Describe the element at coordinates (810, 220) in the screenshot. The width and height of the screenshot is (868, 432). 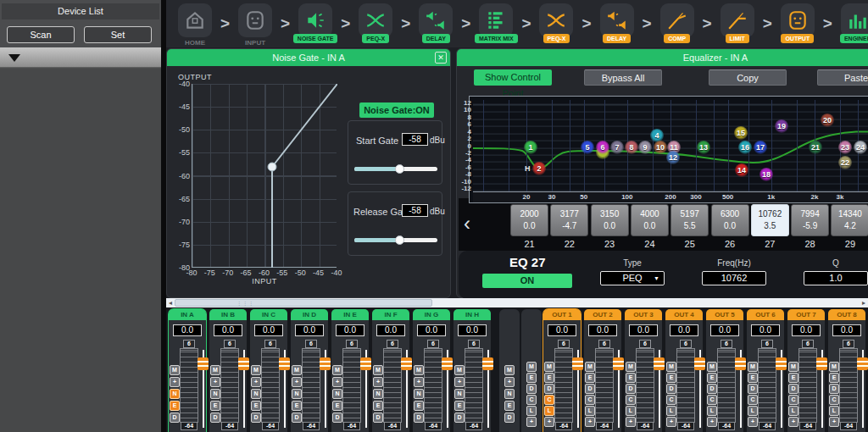
I see `band-cell-28: 7994-5.9` at that location.